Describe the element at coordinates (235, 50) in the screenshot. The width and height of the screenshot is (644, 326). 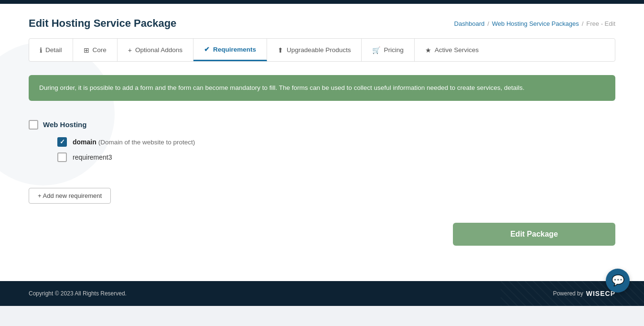
I see `tab-requirements-label: Requirements` at that location.